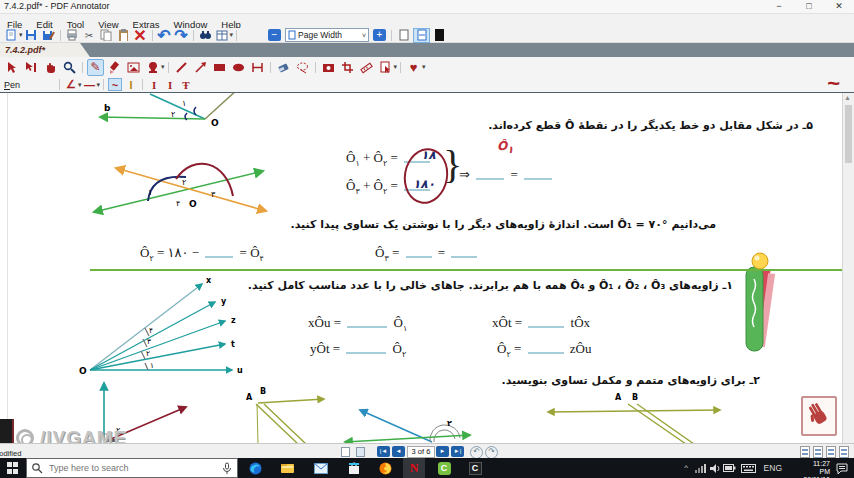  Describe the element at coordinates (348, 68) in the screenshot. I see `crop-tool-button` at that location.